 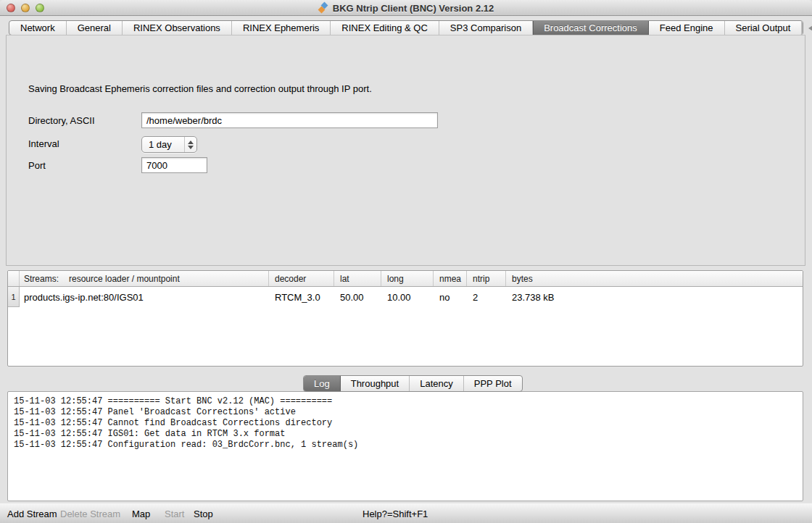 What do you see at coordinates (301, 278) in the screenshot?
I see `decoder-column-header: decoder` at bounding box center [301, 278].